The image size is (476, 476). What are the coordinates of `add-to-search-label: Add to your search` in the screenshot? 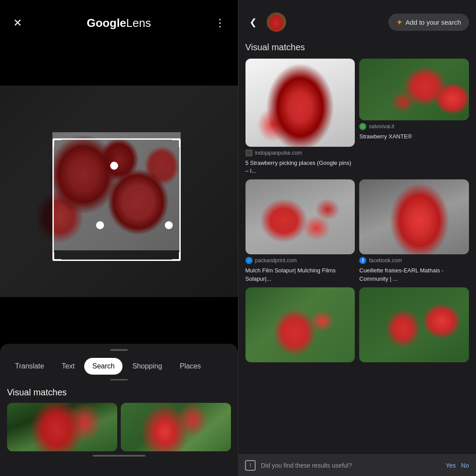 It's located at (433, 22).